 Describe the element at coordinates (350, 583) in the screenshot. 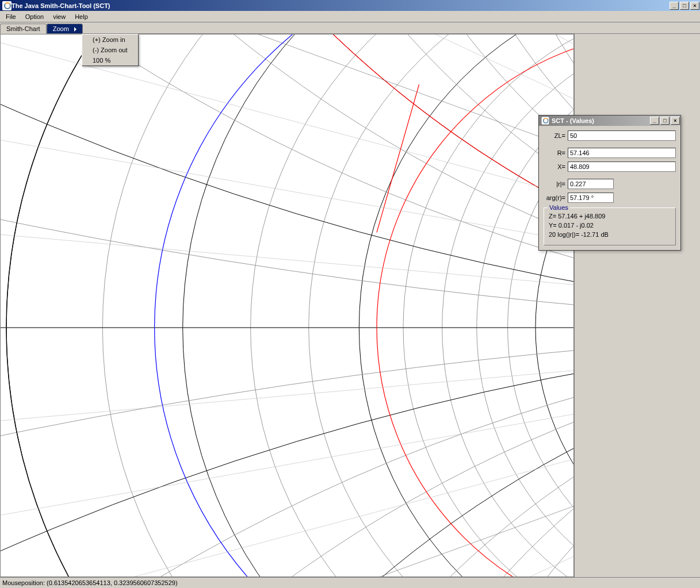

I see `statusbar: Mouseposition: (0.6135420653654113, 0.32…` at that location.